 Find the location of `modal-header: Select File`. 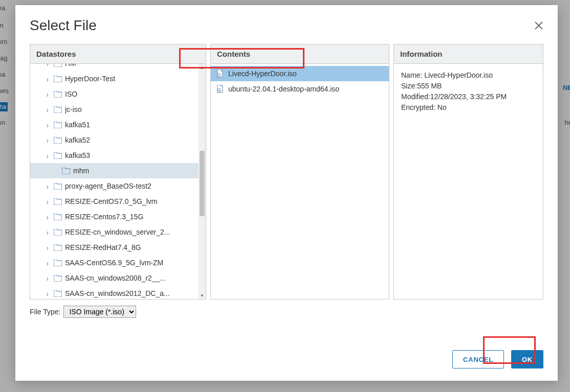

modal-header: Select File is located at coordinates (287, 26).